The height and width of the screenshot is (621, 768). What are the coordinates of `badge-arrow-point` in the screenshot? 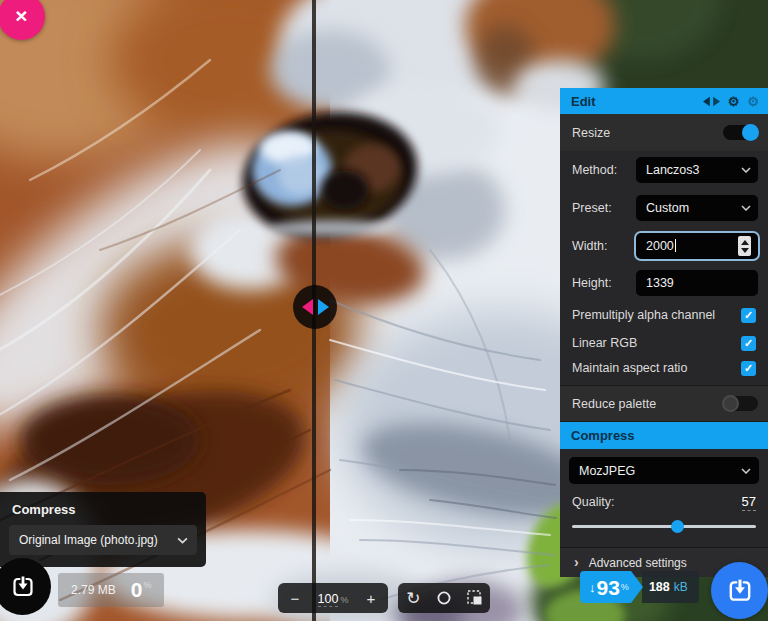 It's located at (637, 587).